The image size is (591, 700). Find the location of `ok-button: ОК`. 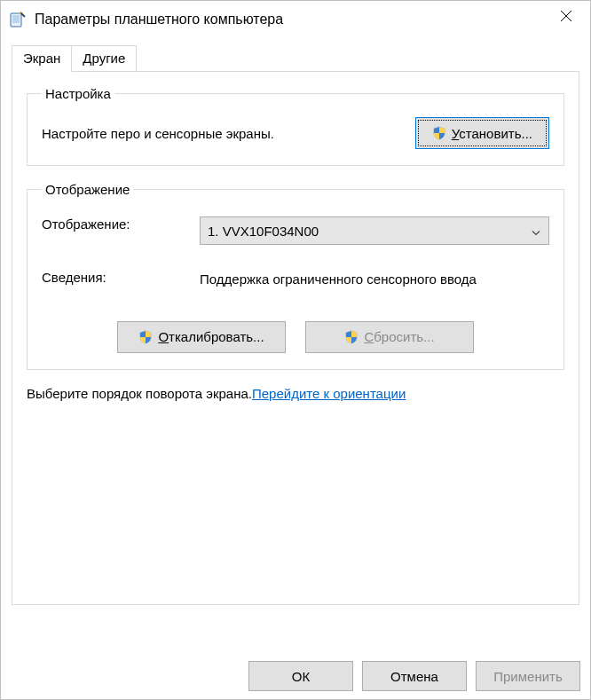

ok-button: ОК is located at coordinates (301, 676).